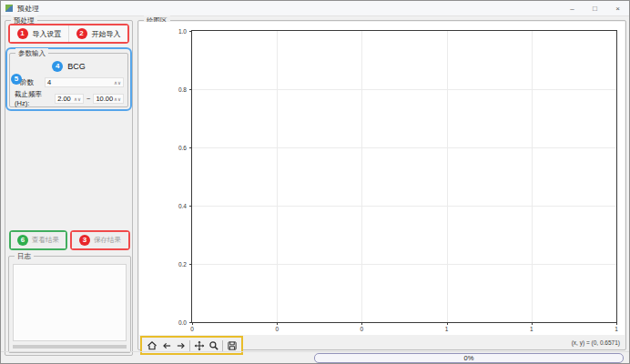 The image size is (630, 364). Describe the element at coordinates (213, 346) in the screenshot. I see `zoom-icon` at that location.